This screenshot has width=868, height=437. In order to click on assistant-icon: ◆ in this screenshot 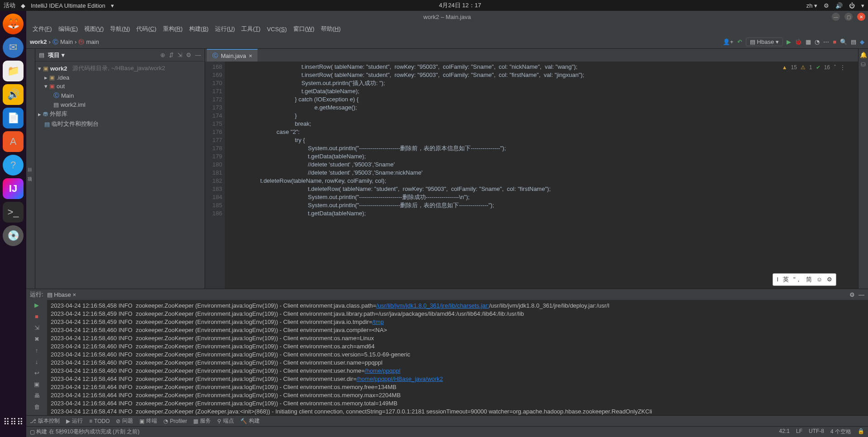, I will do `click(862, 42)`.